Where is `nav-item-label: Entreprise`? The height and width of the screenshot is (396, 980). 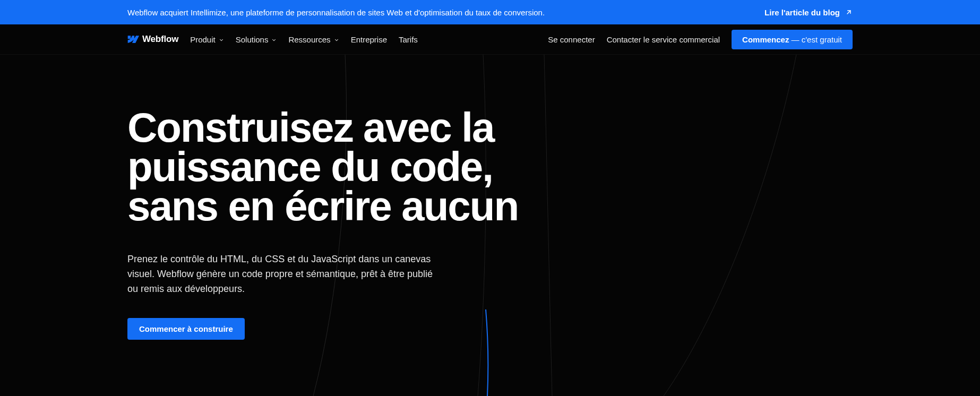 nav-item-label: Entreprise is located at coordinates (369, 39).